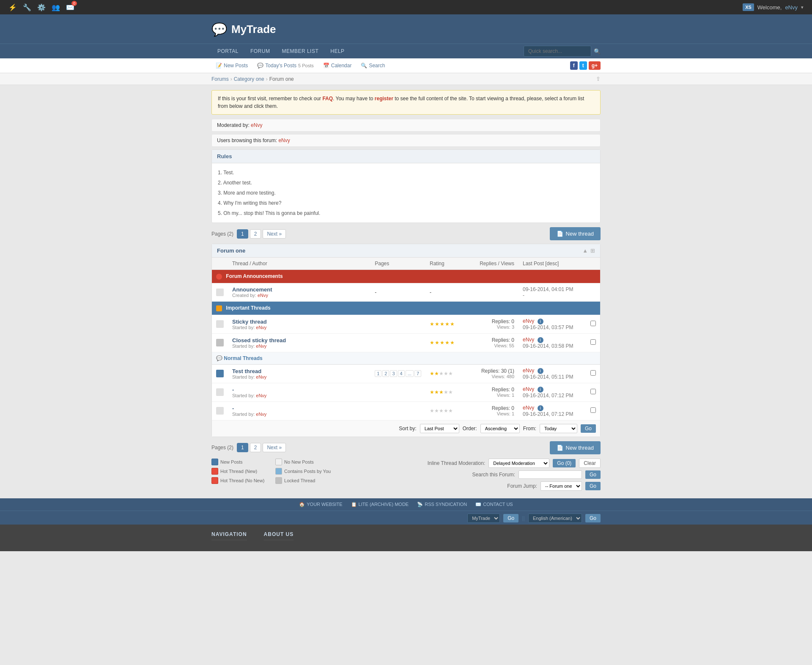  Describe the element at coordinates (550, 475) in the screenshot. I see `search-forum-input` at that location.